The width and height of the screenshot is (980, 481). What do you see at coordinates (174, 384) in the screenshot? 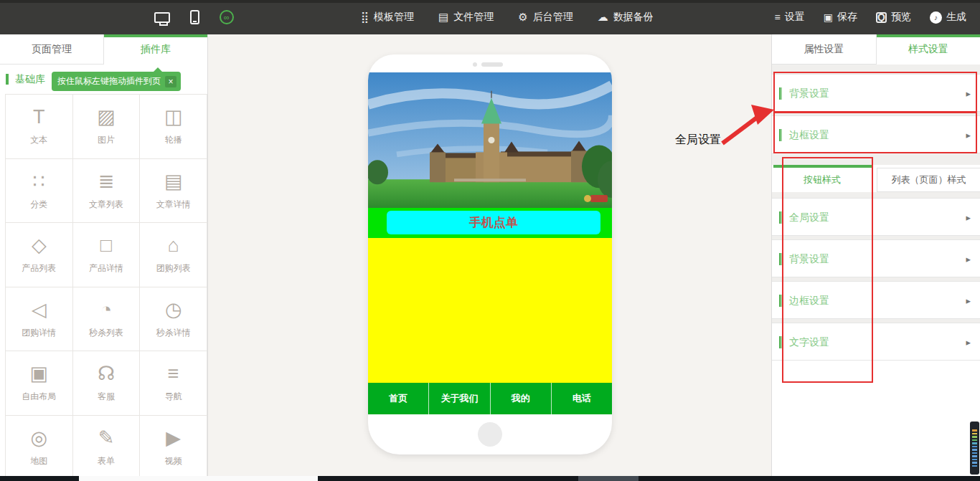
I see `plugin-cell: ≡ 导航` at bounding box center [174, 384].